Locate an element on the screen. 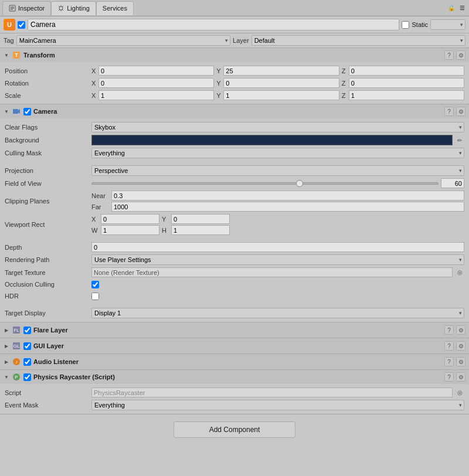 The height and width of the screenshot is (476, 469). tag-select: MainCamera is located at coordinates (123, 40).